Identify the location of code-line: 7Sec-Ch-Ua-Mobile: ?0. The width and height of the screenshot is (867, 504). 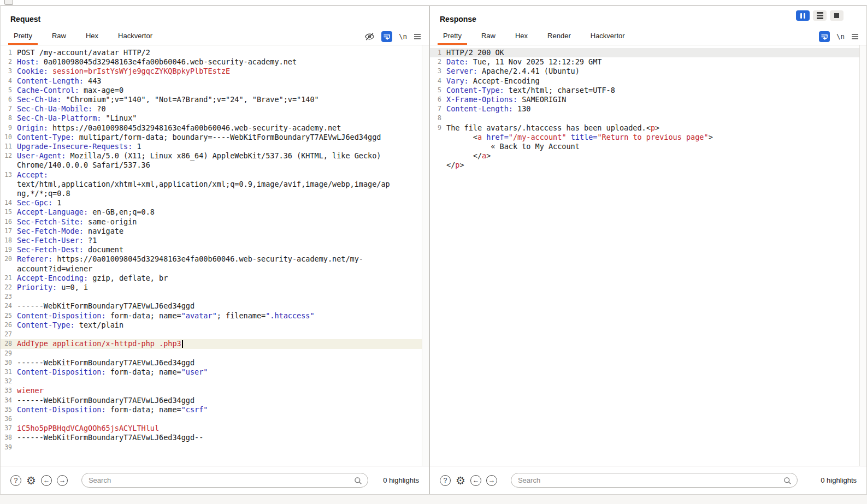
(211, 109).